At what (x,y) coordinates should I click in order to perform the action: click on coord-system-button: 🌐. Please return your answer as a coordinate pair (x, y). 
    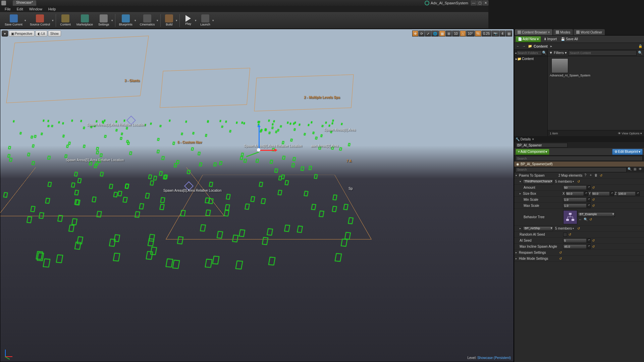
    Looking at the image, I should click on (435, 34).